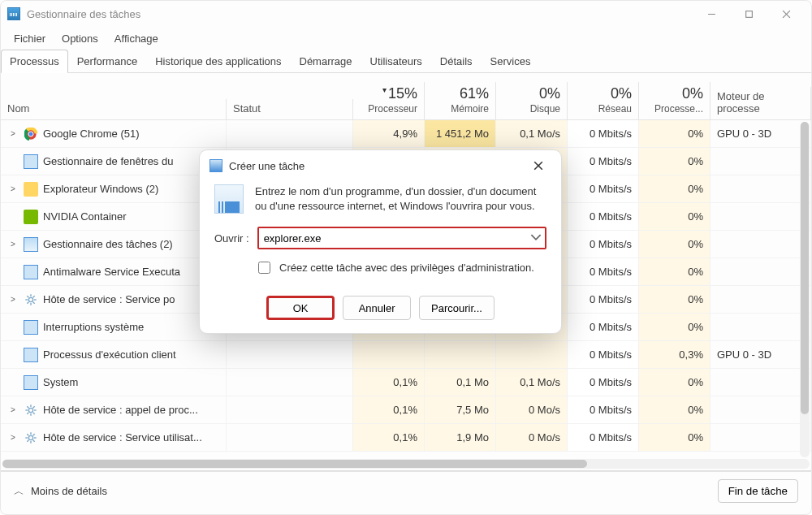 The height and width of the screenshot is (515, 812). What do you see at coordinates (786, 14) in the screenshot?
I see `close-button` at bounding box center [786, 14].